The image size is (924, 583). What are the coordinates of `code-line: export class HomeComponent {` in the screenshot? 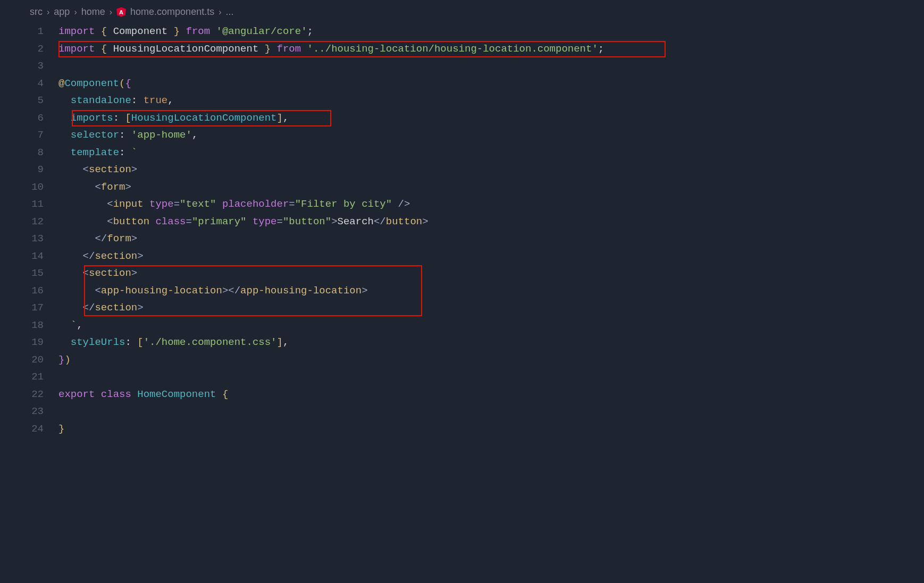 It's located at (491, 394).